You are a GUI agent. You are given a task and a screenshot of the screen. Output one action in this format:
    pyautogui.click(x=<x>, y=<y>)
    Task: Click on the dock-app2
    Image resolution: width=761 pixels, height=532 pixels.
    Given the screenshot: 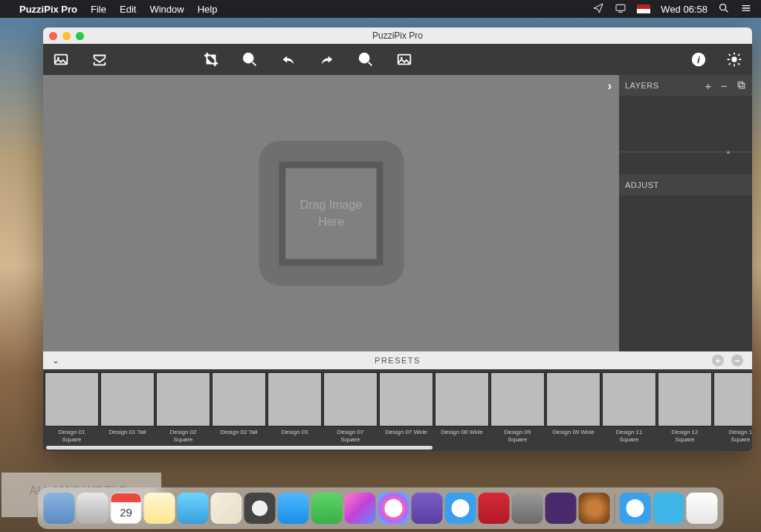 What is the action you would take?
    pyautogui.click(x=595, y=508)
    